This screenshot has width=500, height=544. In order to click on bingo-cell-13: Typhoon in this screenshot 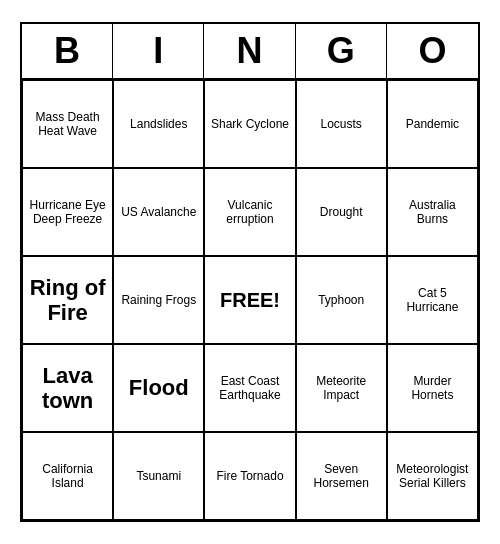, I will do `click(342, 300)`.